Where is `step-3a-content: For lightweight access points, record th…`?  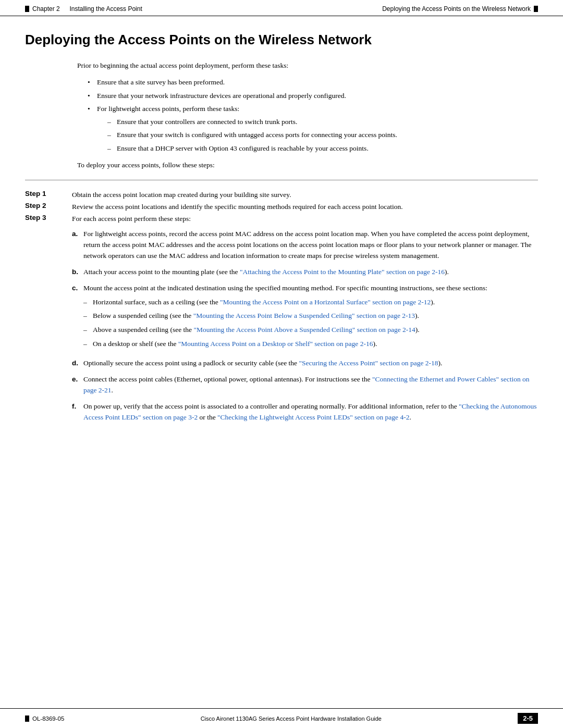 step-3a-content: For lightweight access points, record th… is located at coordinates (311, 245).